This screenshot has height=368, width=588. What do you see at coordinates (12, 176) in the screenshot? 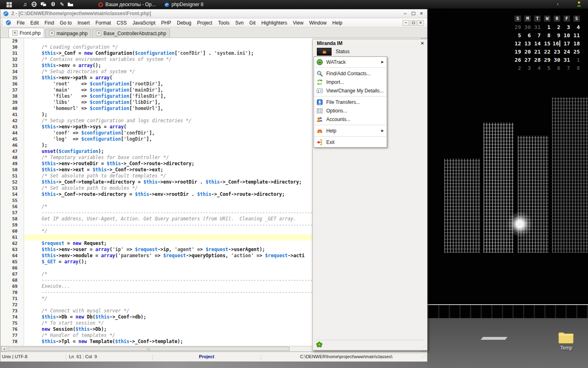
I see `line-number: 51` at bounding box center [12, 176].